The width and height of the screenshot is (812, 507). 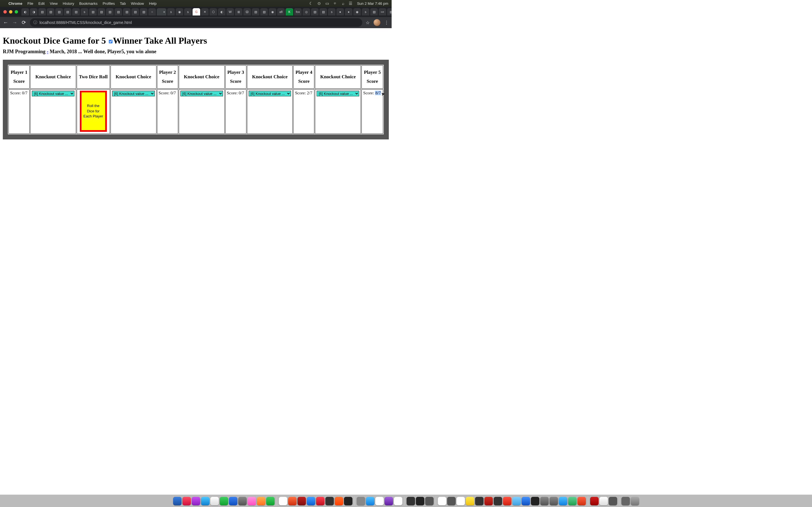 What do you see at coordinates (5, 23) in the screenshot?
I see `back-button: ←` at bounding box center [5, 23].